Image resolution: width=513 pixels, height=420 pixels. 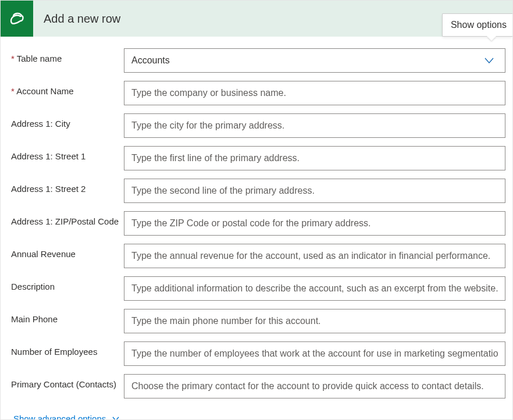 What do you see at coordinates (67, 154) in the screenshot?
I see `field-label: Address 1: Street 1` at bounding box center [67, 154].